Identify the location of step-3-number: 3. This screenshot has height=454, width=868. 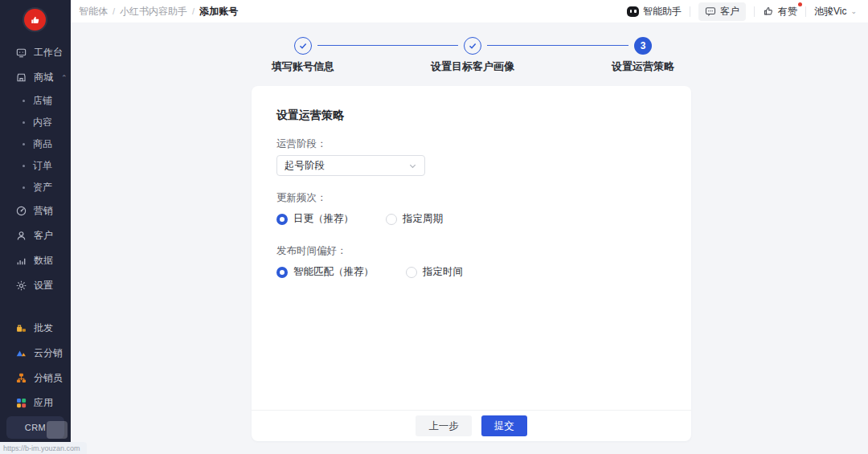
(643, 46).